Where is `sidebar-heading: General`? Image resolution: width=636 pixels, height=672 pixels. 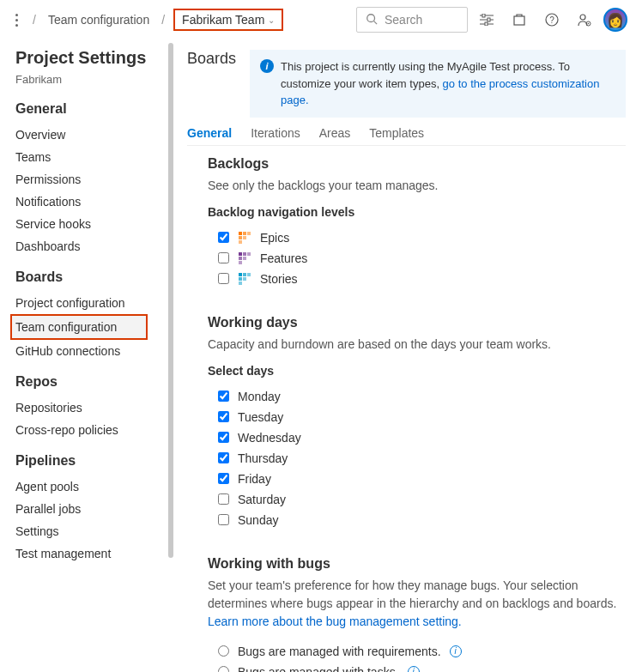
sidebar-heading: General is located at coordinates (94, 109).